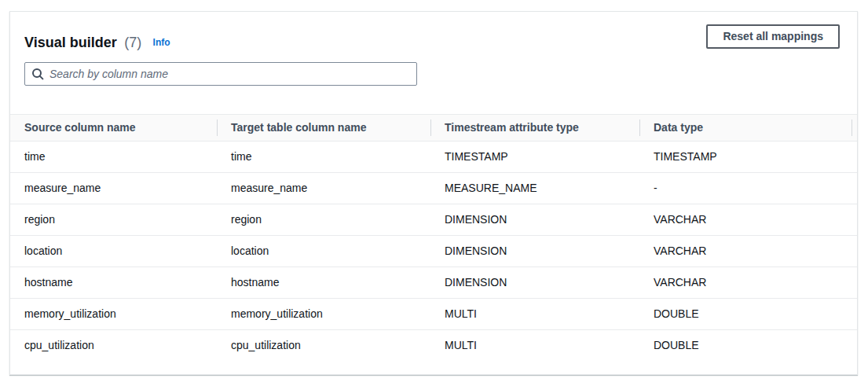 This screenshot has width=868, height=386. Describe the element at coordinates (113, 283) in the screenshot. I see `cell-source-column-name: hostname` at that location.